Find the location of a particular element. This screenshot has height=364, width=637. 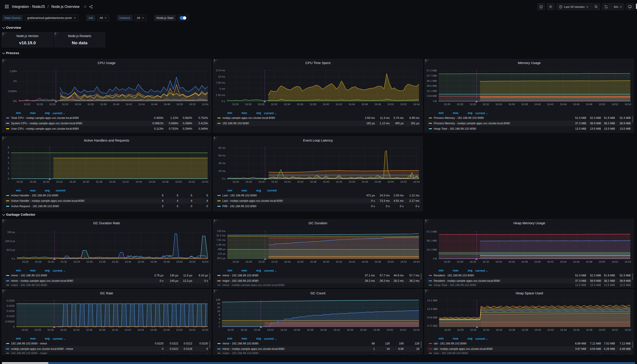

chart-canvas-cpu_usage is located at coordinates (114, 86).